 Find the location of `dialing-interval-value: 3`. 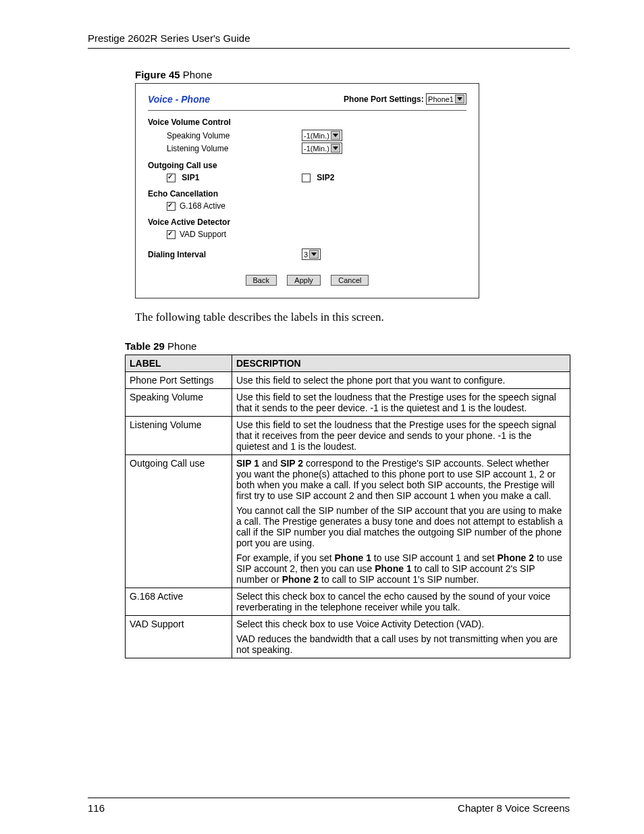

dialing-interval-value: 3 is located at coordinates (306, 255).